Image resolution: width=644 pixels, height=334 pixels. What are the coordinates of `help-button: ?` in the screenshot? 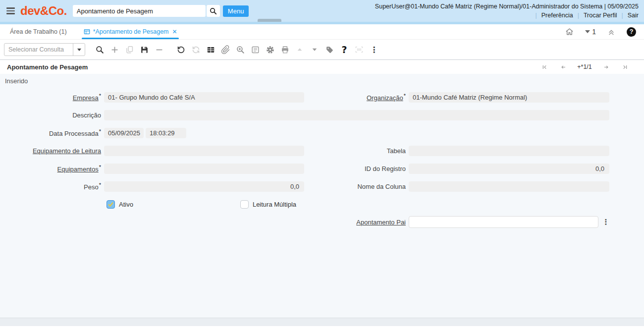 It's located at (631, 32).